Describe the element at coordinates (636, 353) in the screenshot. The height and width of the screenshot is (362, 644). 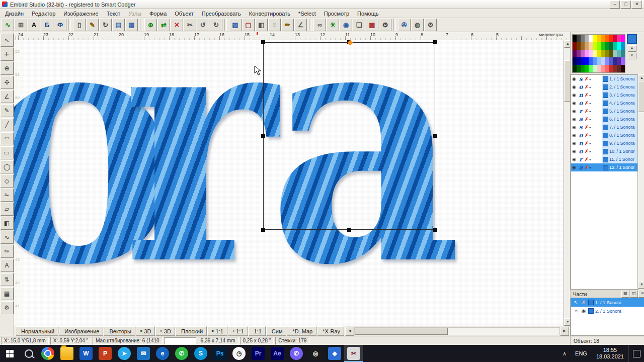
I see `notification-center-button` at that location.